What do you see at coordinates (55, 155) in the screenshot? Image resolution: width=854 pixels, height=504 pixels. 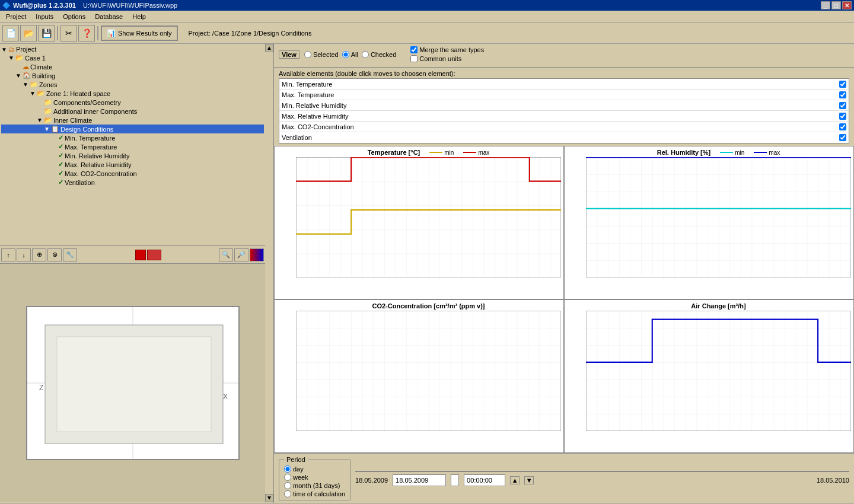 I see `expand-minhum` at bounding box center [55, 155].